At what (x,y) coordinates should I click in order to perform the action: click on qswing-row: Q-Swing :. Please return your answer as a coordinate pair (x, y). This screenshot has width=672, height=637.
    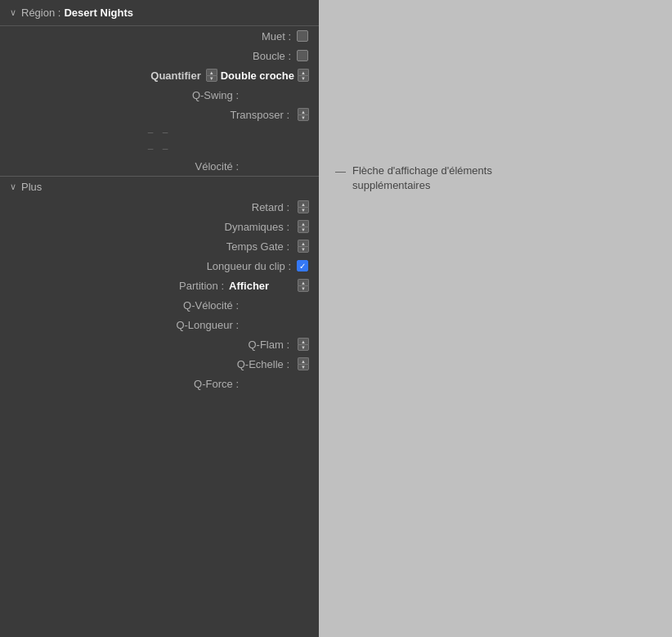
    Looking at the image, I should click on (159, 95).